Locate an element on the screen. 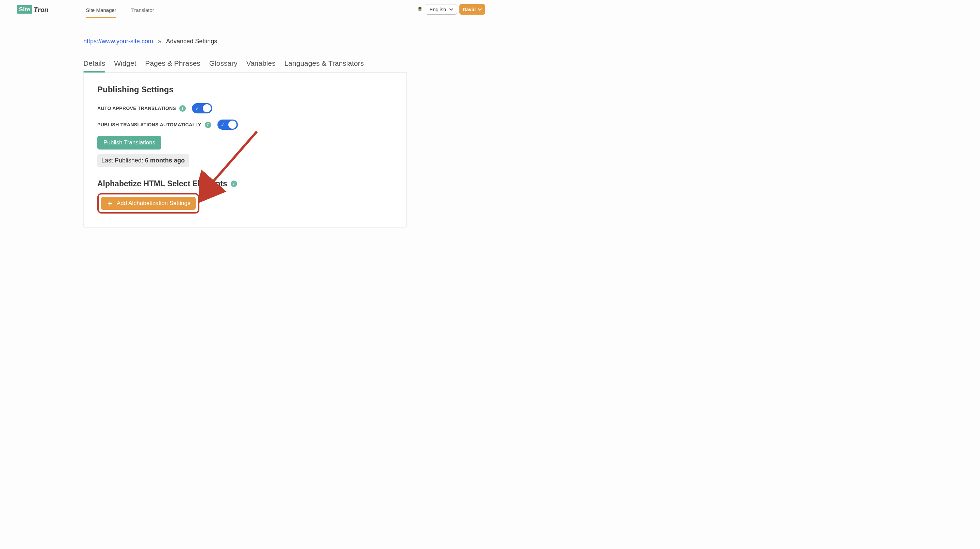 This screenshot has height=549, width=980. tab-pages-phrases: Pages & Phrases is located at coordinates (173, 66).